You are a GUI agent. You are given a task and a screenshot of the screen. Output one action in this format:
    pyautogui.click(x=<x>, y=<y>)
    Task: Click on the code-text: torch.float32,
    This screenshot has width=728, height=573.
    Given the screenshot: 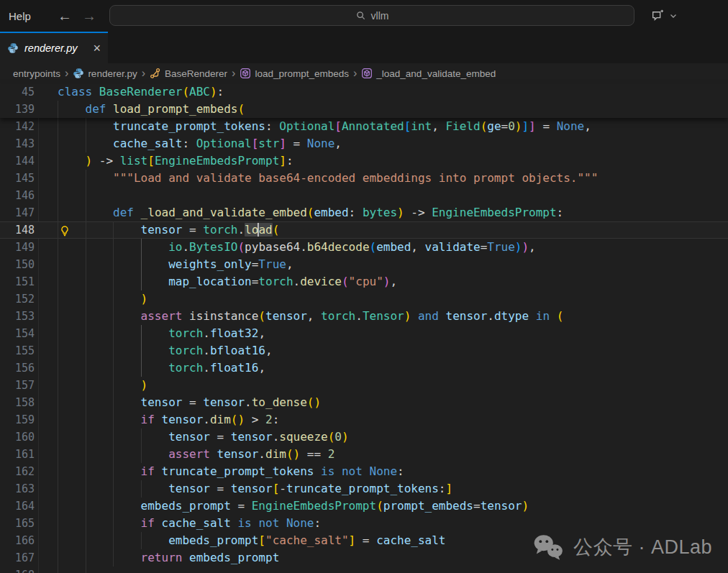 What is the action you would take?
    pyautogui.click(x=161, y=334)
    